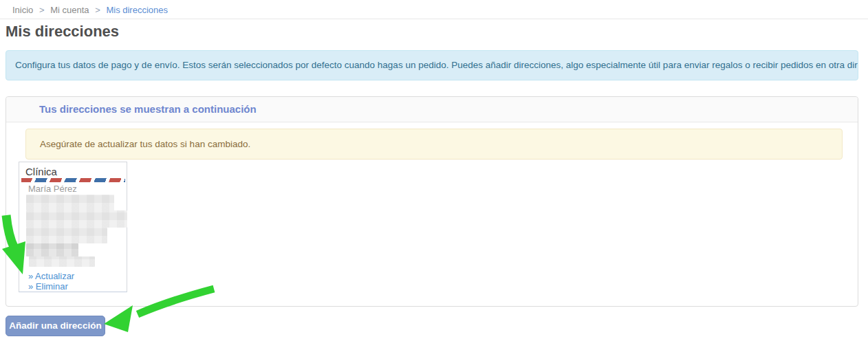 This screenshot has height=339, width=868. What do you see at coordinates (41, 172) in the screenshot?
I see `address-card-title: Clínica` at bounding box center [41, 172].